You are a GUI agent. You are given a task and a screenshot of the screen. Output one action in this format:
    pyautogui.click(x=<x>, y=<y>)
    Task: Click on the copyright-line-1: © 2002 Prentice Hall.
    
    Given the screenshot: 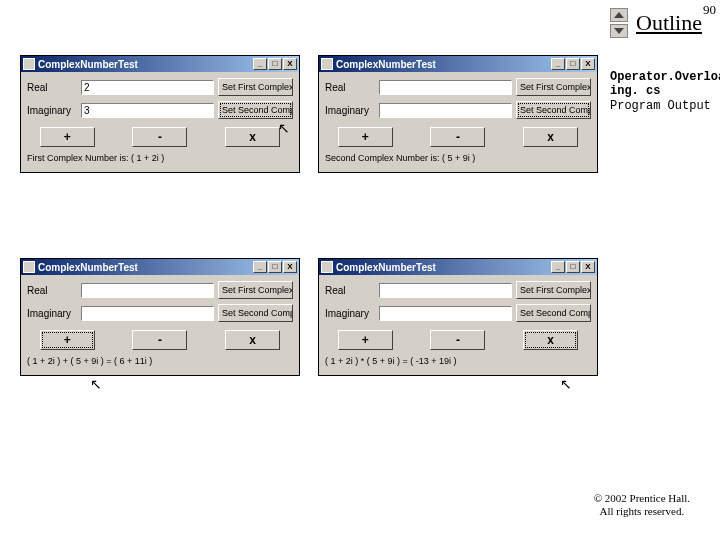 What is the action you would take?
    pyautogui.click(x=642, y=498)
    